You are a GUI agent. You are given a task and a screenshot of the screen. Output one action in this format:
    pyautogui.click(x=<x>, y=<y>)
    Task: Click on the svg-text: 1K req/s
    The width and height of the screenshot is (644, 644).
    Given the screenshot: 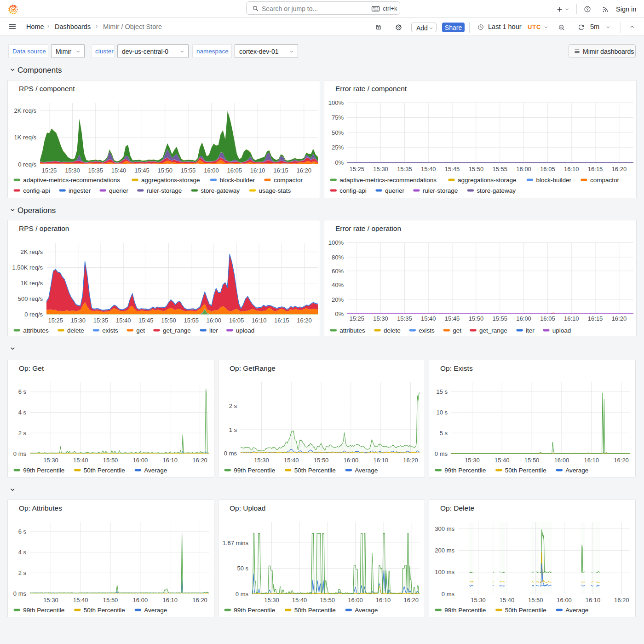 What is the action you would take?
    pyautogui.click(x=32, y=283)
    